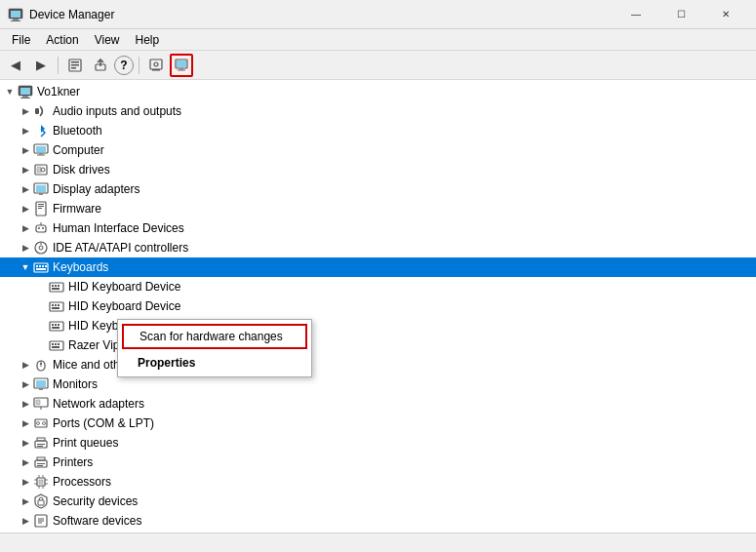  What do you see at coordinates (62, 40) in the screenshot?
I see `menu-action: Action` at bounding box center [62, 40].